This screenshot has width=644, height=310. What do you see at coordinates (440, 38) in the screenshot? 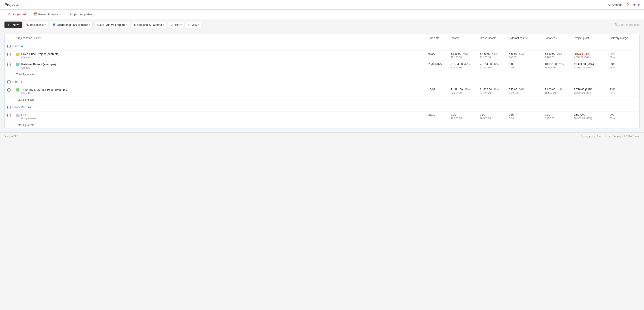
I see `th-due-date: Due date` at bounding box center [440, 38].